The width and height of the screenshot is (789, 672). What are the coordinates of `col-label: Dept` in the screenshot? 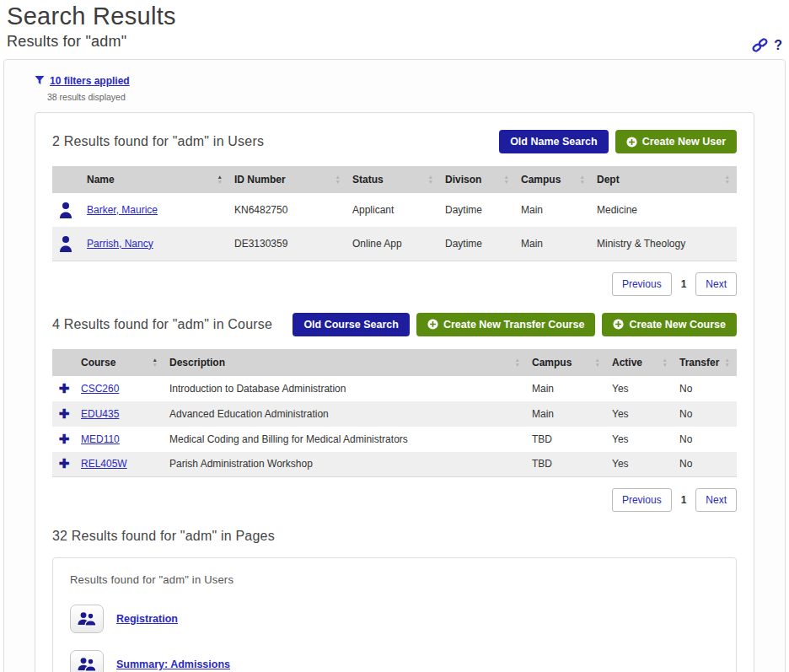 It's located at (609, 180).